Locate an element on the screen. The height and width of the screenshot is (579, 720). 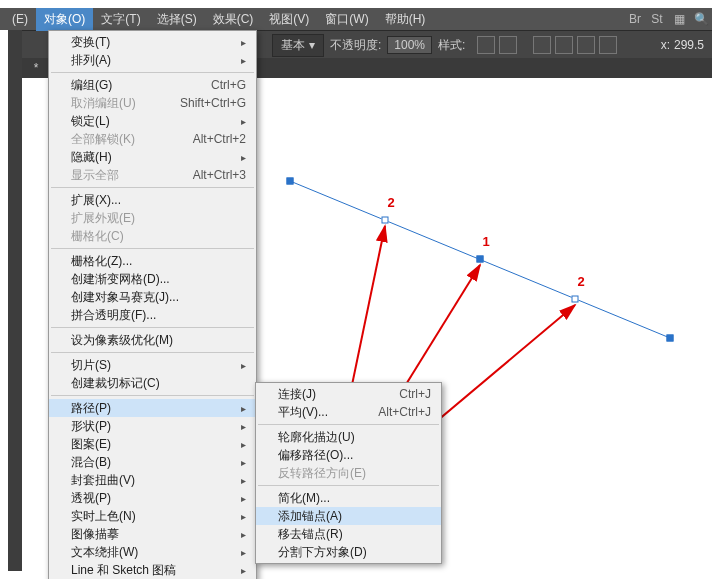
align-icon is located at coordinates (542, 45).